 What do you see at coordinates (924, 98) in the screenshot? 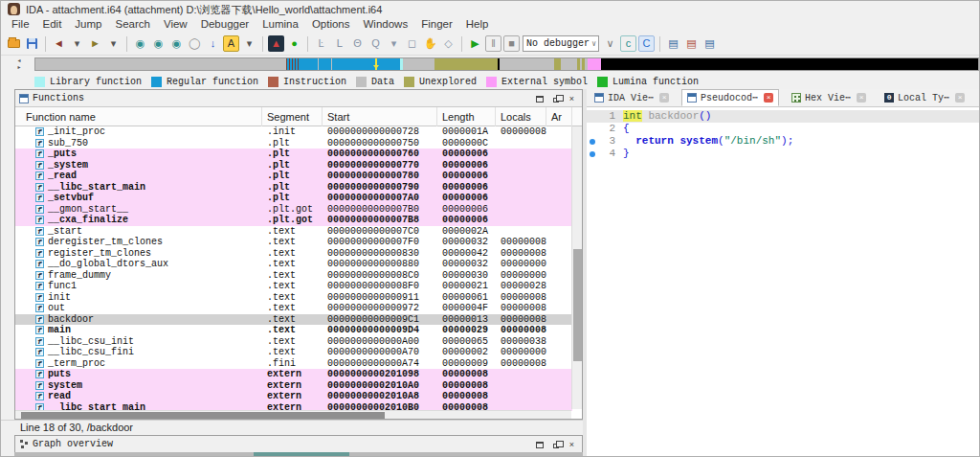
I see `tab-local-types: 0Local Ty⋯×` at bounding box center [924, 98].